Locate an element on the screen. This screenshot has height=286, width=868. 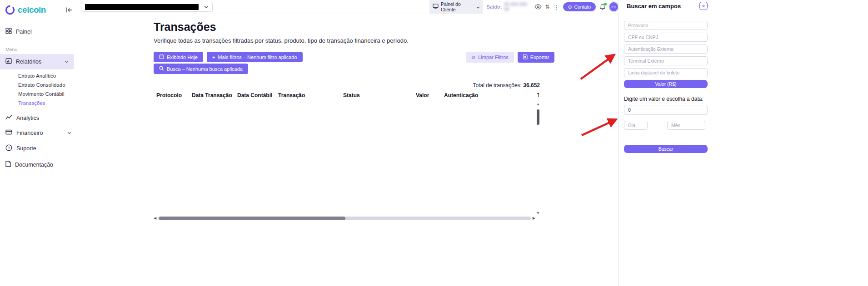
close-icon: ✕ is located at coordinates (703, 6).